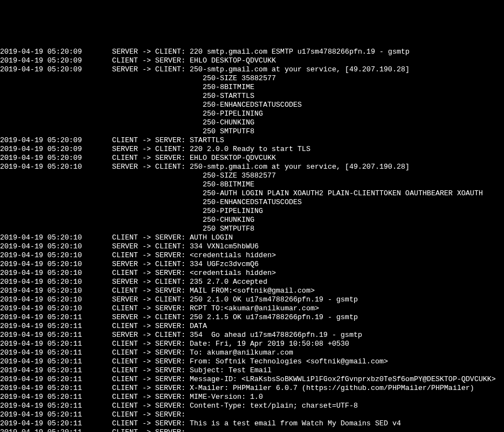  Describe the element at coordinates (300, 167) in the screenshot. I see `log-message: 250-smtp.gmail.com at your service, [49.…` at that location.